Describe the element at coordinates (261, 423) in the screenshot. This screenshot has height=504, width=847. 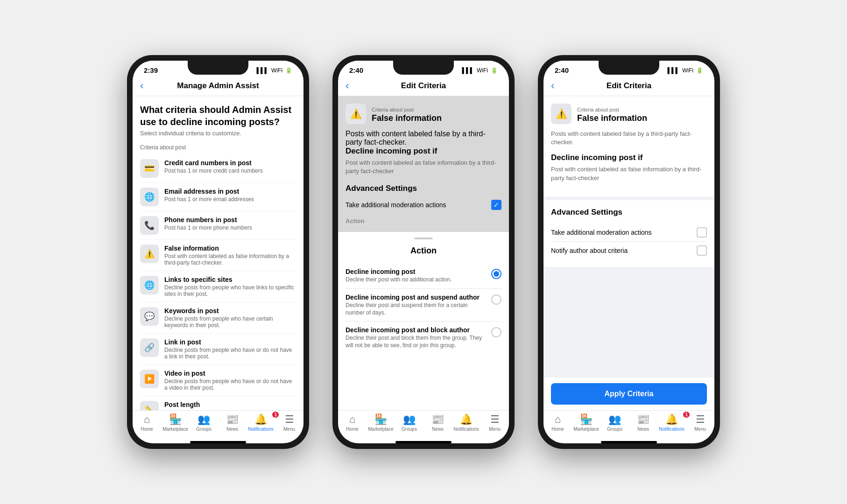
I see `tab-notifications-1: 🔔 Notifications 1` at that location.